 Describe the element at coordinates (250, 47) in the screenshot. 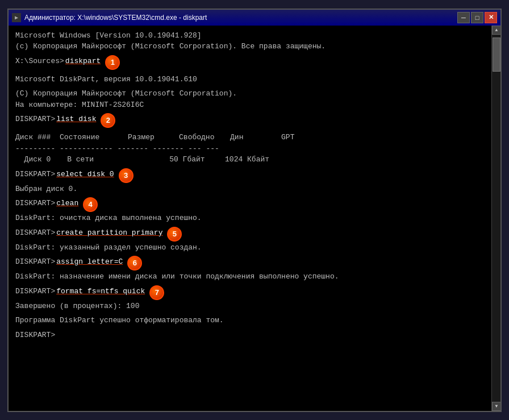

I see `line-copyright: (с) Корпорация Майкрософт (Microsoft Cor…` at that location.